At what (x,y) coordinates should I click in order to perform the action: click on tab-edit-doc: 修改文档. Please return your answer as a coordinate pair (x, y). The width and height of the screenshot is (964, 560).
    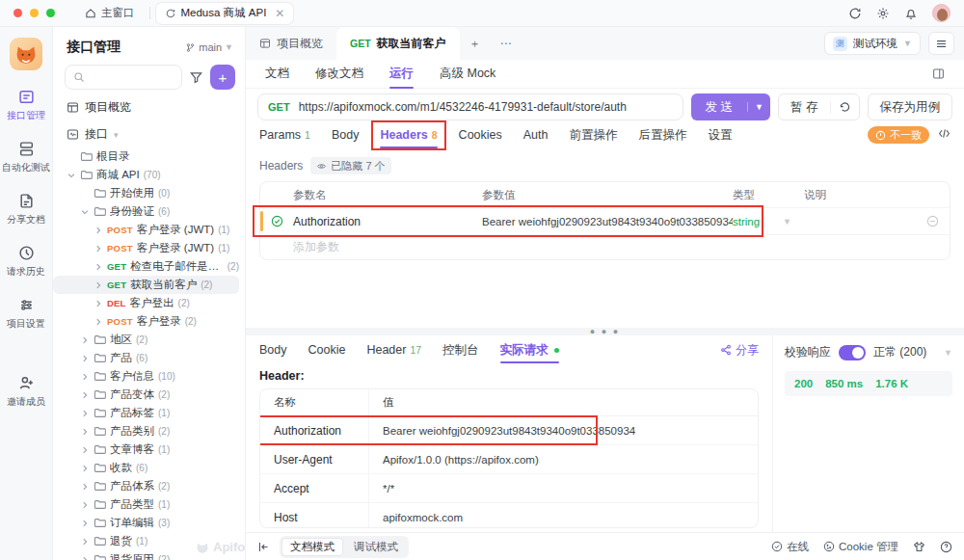
    Looking at the image, I should click on (339, 74).